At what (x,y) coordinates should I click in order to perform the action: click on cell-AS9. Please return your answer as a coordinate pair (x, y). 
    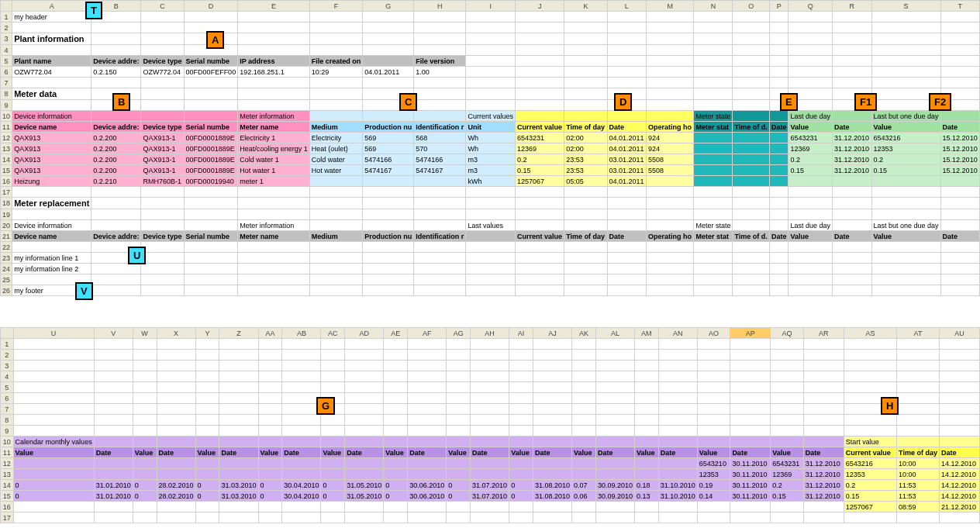
    Looking at the image, I should click on (870, 431).